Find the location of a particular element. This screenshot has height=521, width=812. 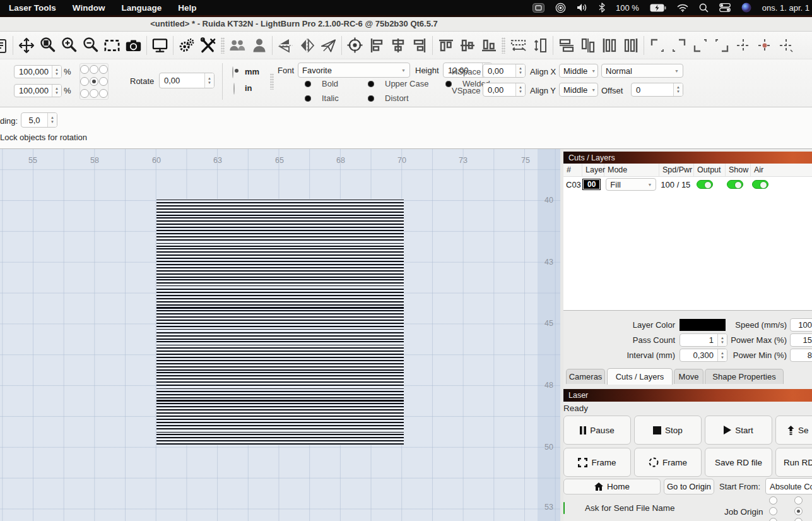

layer-mode-combo: Fill is located at coordinates (631, 184).